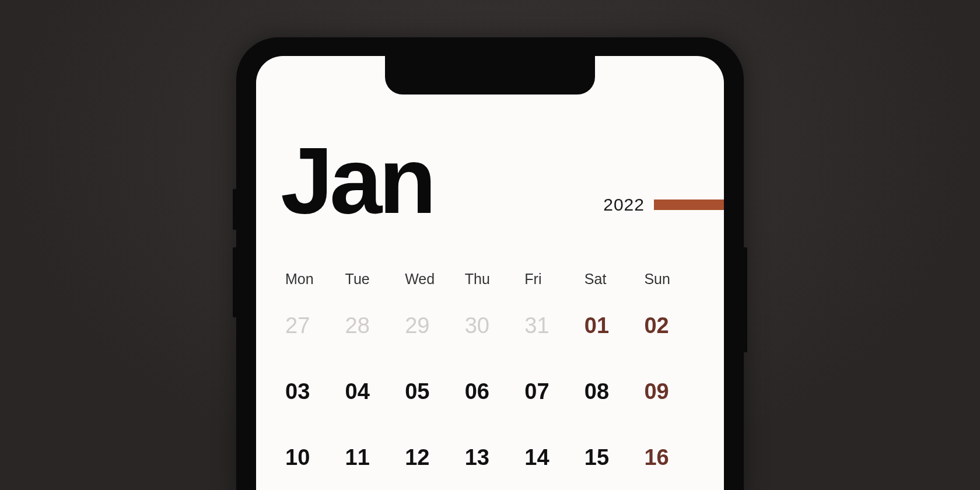 The width and height of the screenshot is (980, 490). Describe the element at coordinates (371, 279) in the screenshot. I see `weekday-tue: Tue` at that location.